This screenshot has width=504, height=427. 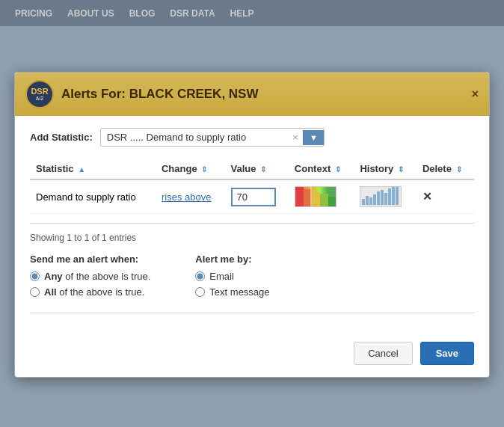 What do you see at coordinates (93, 169) in the screenshot?
I see `col-statistic: Statistic ▲` at bounding box center [93, 169].